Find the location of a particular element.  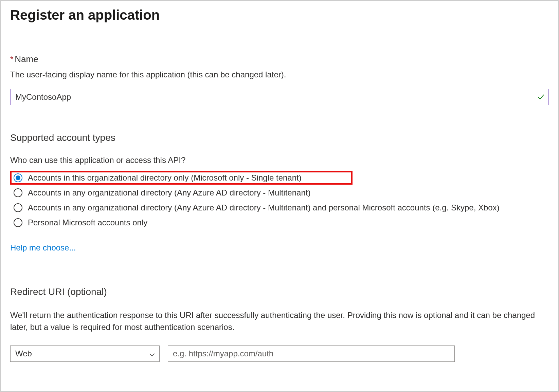

radio-option-multitenant-personal: Accounts in any organizational directory… is located at coordinates (280, 208).